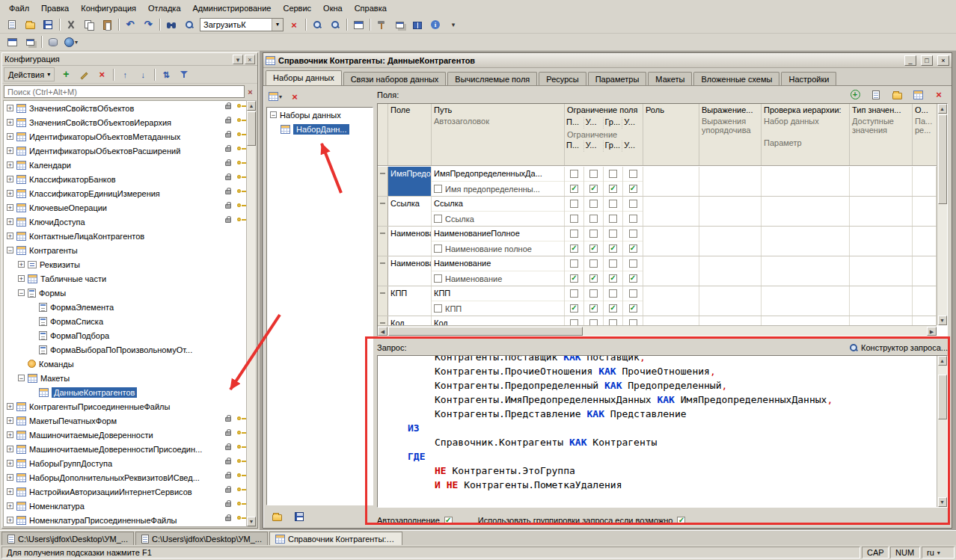  I want to click on format-document-button, so click(399, 25).